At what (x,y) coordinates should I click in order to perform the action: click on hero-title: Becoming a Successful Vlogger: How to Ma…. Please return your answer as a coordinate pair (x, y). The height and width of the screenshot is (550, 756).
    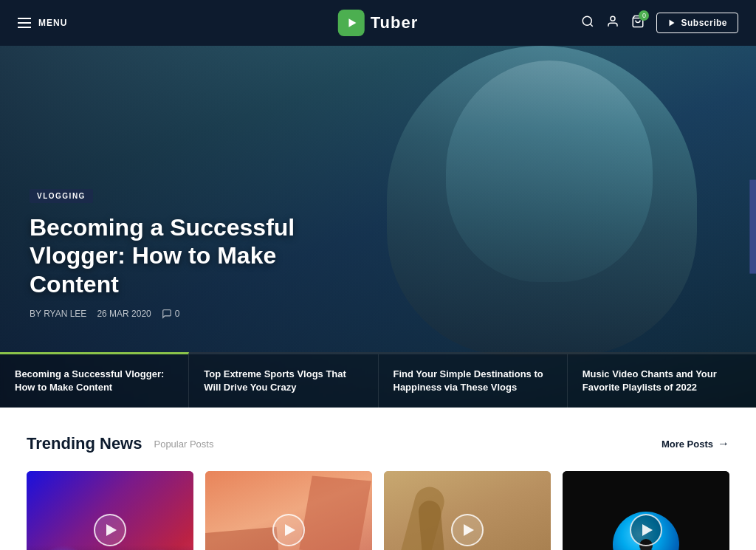
    Looking at the image, I should click on (199, 255).